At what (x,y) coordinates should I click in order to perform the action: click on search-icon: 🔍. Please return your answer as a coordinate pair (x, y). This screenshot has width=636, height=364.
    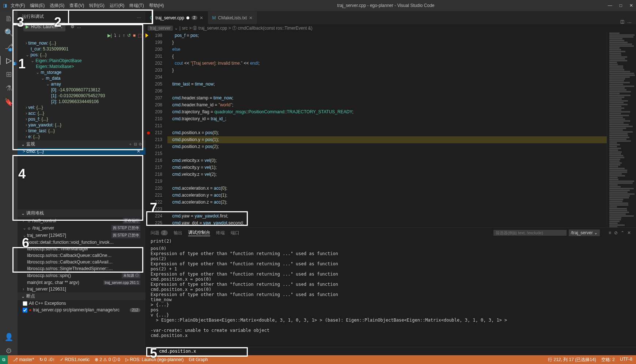
    Looking at the image, I should click on (9, 33).